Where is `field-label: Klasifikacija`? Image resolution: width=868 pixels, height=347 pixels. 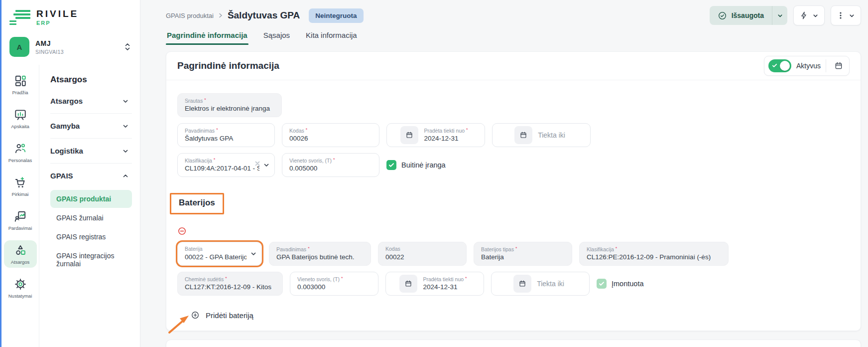 field-label: Klasifikacija is located at coordinates (654, 249).